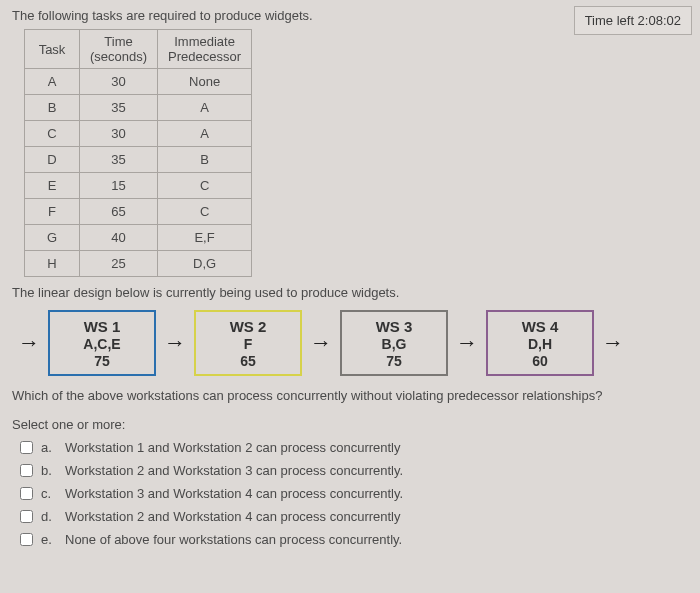  I want to click on table-row: B35A, so click(138, 108).